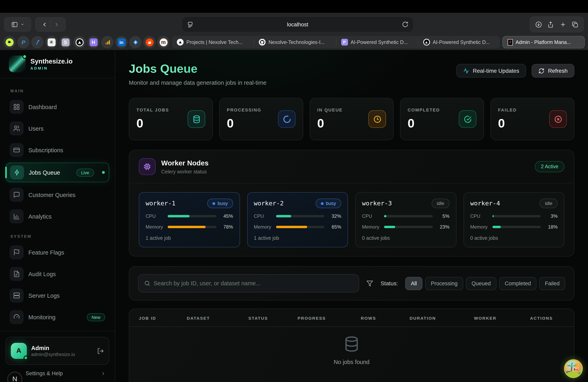 The height and width of the screenshot is (382, 588). Describe the element at coordinates (294, 24) in the screenshot. I see `browser-toolbar: localhost` at that location.